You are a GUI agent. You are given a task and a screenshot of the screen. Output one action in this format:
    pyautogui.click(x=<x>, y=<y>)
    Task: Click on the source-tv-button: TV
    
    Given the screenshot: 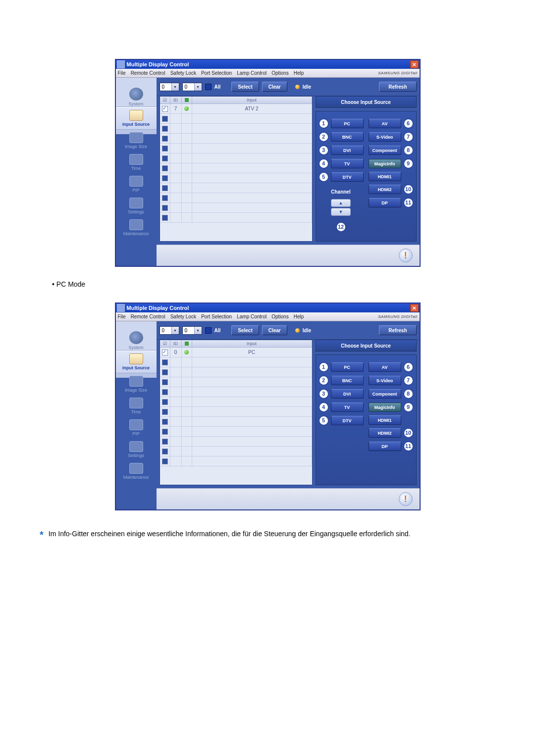 What is the action you would take?
    pyautogui.click(x=347, y=163)
    